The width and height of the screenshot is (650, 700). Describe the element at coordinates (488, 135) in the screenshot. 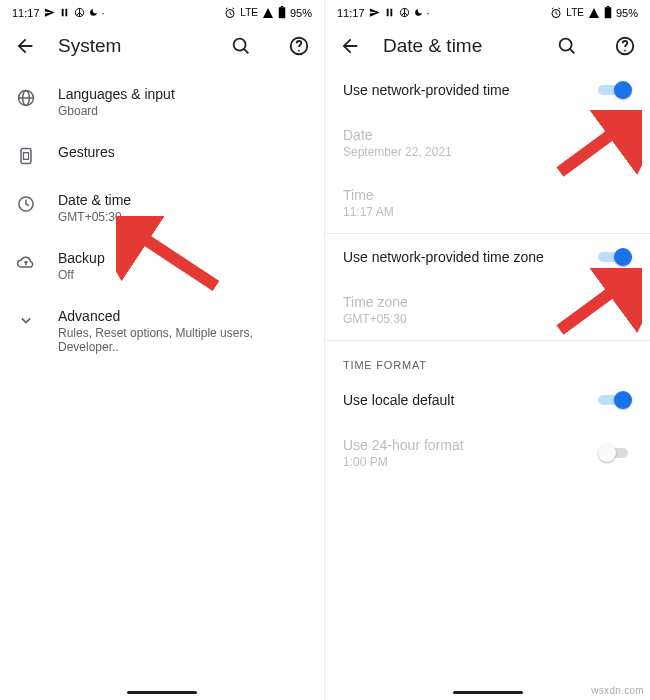

I see `row-title: Date` at that location.